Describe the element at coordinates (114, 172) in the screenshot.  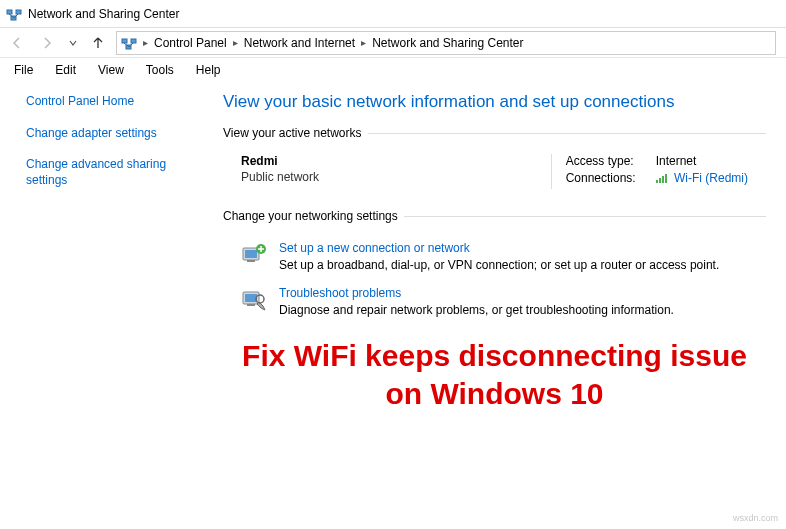
I see `sidebar-advanced-link: Change advanced sharing settings` at that location.